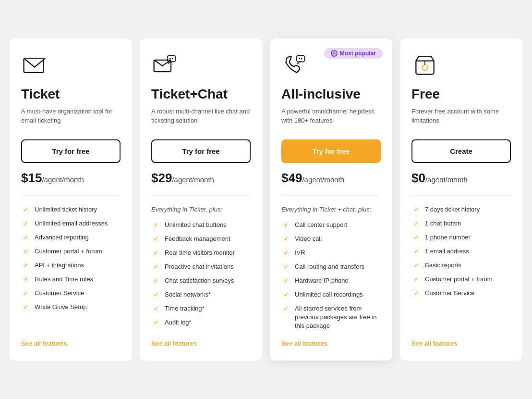 The width and height of the screenshot is (532, 399). Describe the element at coordinates (201, 281) in the screenshot. I see `feature-item: Chat satisfaction surveys` at that location.